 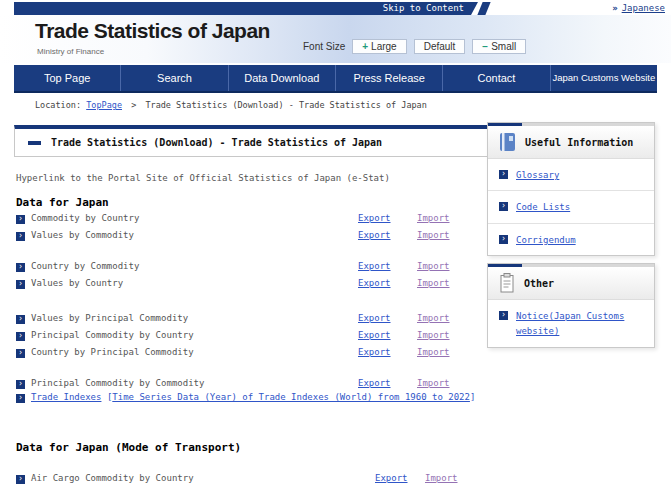 What do you see at coordinates (388, 78) in the screenshot?
I see `nav-press-release: Press Release` at bounding box center [388, 78].